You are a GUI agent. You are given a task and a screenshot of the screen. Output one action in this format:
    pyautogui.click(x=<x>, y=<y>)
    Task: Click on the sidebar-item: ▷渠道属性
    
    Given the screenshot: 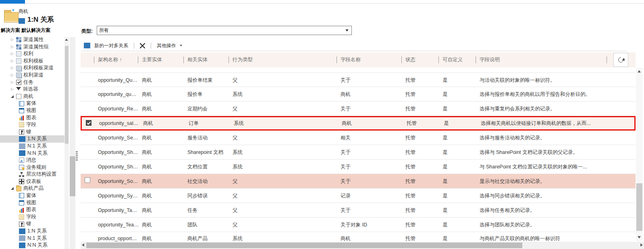 What is the action you would take?
    pyautogui.click(x=33, y=40)
    